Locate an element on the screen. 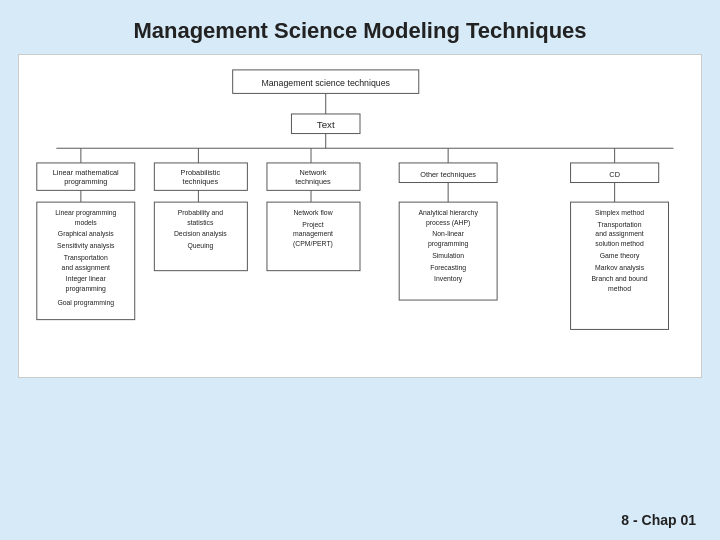 The height and width of the screenshot is (540, 720). svg-text: Non-linear is located at coordinates (448, 234).